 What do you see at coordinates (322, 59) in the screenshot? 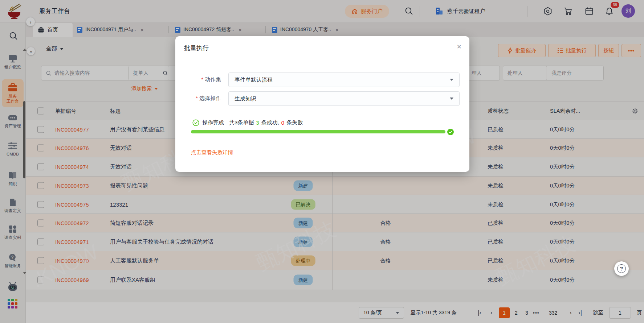
I see `divider` at bounding box center [322, 59].